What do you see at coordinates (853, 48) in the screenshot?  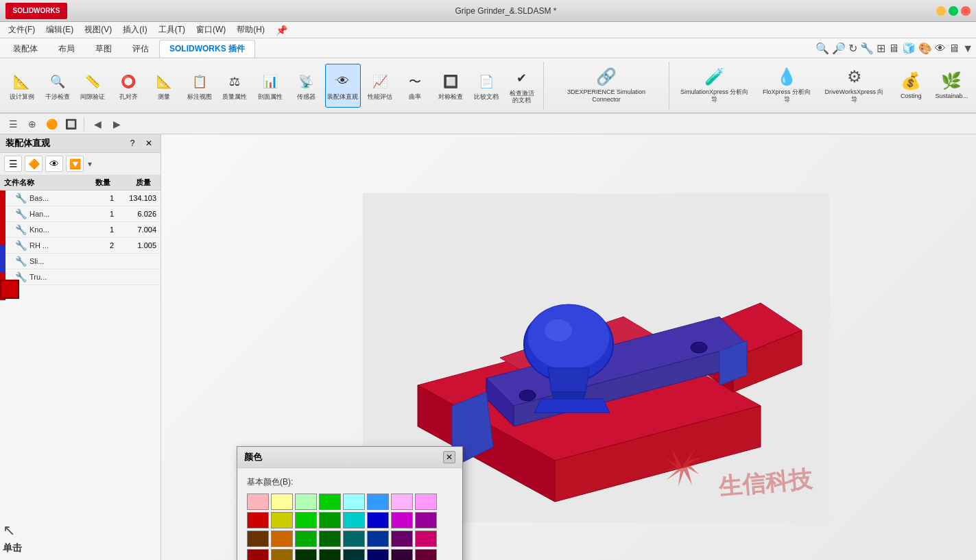 I see `rotate-icon: ↻` at bounding box center [853, 48].